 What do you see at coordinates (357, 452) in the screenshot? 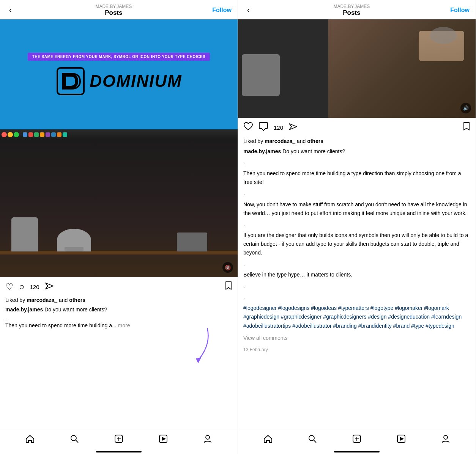
I see `right-nav-indicator` at bounding box center [357, 452].